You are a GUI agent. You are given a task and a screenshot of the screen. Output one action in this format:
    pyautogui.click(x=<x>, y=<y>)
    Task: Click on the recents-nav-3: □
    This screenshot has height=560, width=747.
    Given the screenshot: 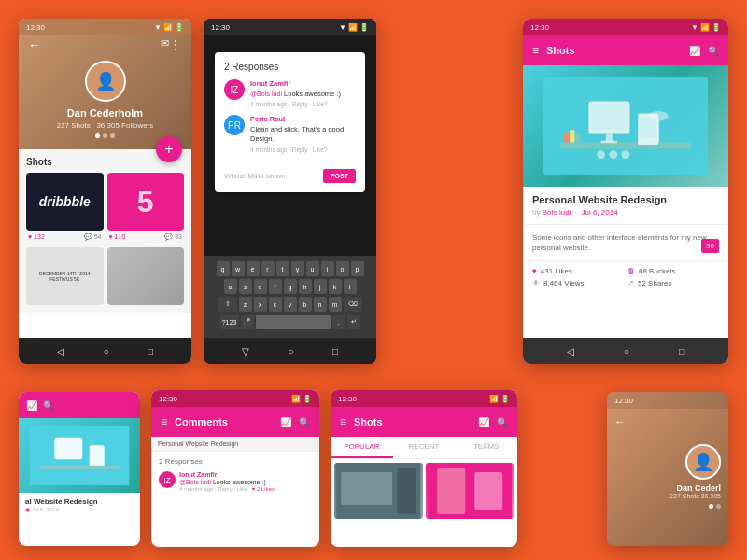 What is the action you would take?
    pyautogui.click(x=682, y=351)
    